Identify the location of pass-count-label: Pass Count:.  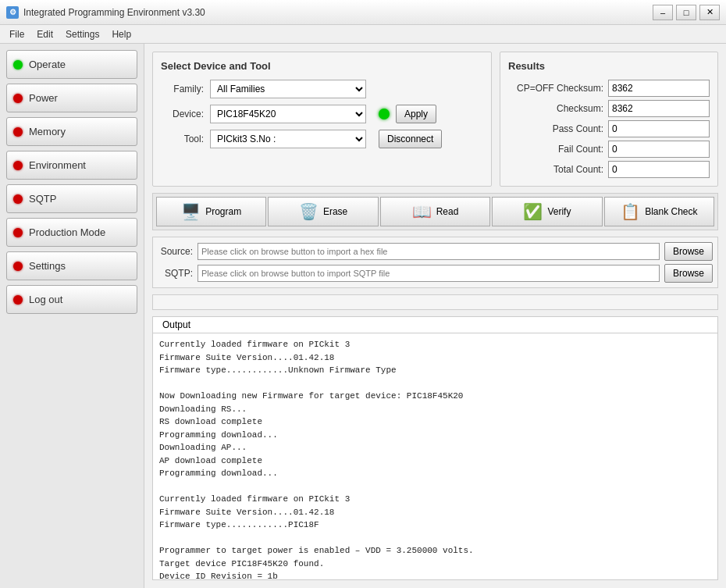
(556, 129).